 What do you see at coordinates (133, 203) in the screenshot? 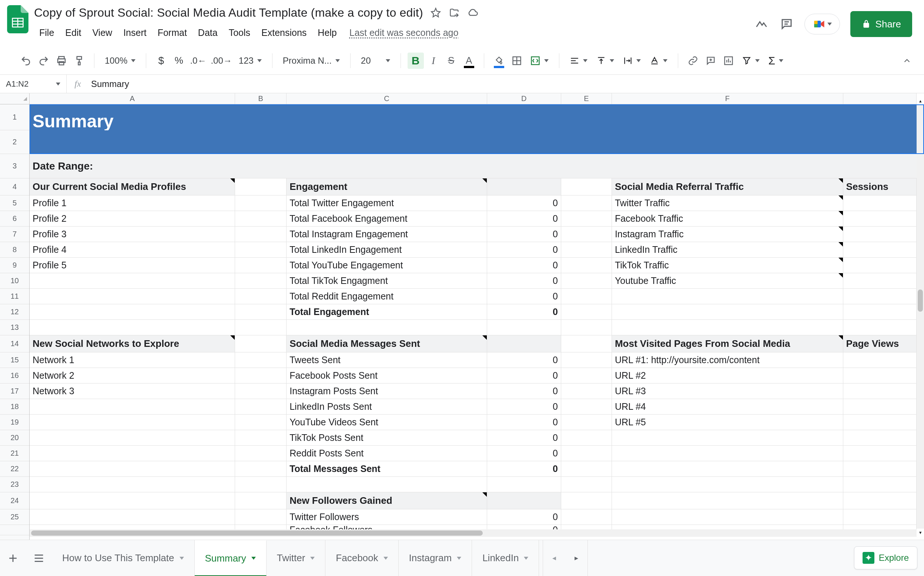
I see `cell: Profile 1` at bounding box center [133, 203].